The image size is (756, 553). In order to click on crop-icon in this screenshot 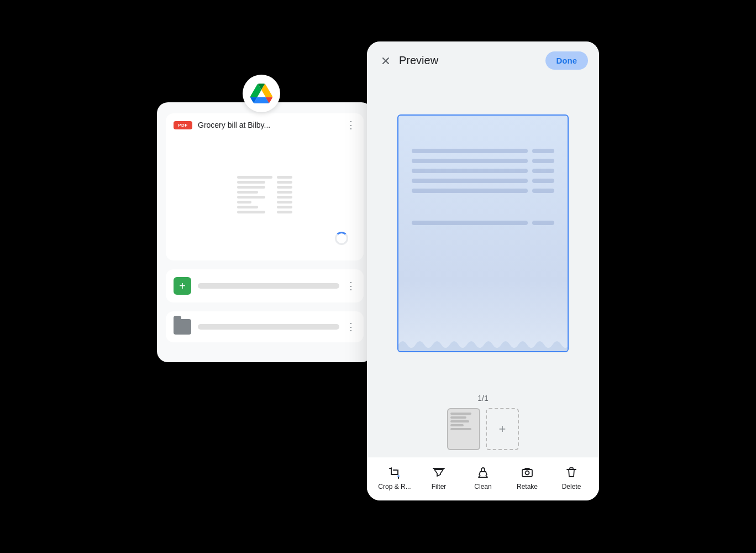, I will do `click(395, 472)`.